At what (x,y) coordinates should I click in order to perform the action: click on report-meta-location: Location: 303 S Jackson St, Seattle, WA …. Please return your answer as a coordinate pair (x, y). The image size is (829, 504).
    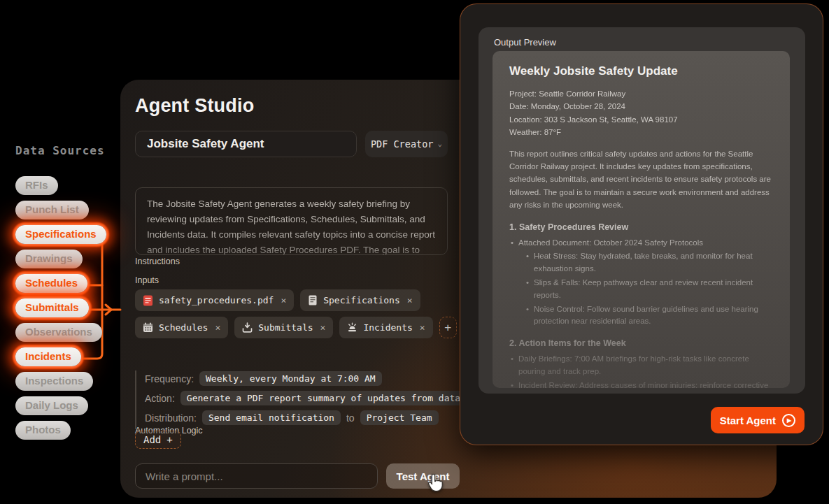
    Looking at the image, I should click on (641, 120).